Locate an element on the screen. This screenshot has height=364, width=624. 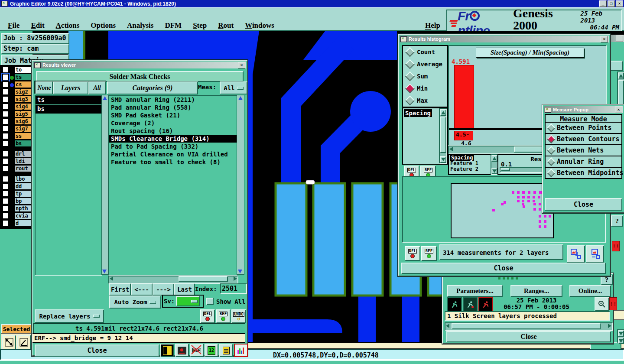
prev-button: <--- is located at coordinates (142, 289).